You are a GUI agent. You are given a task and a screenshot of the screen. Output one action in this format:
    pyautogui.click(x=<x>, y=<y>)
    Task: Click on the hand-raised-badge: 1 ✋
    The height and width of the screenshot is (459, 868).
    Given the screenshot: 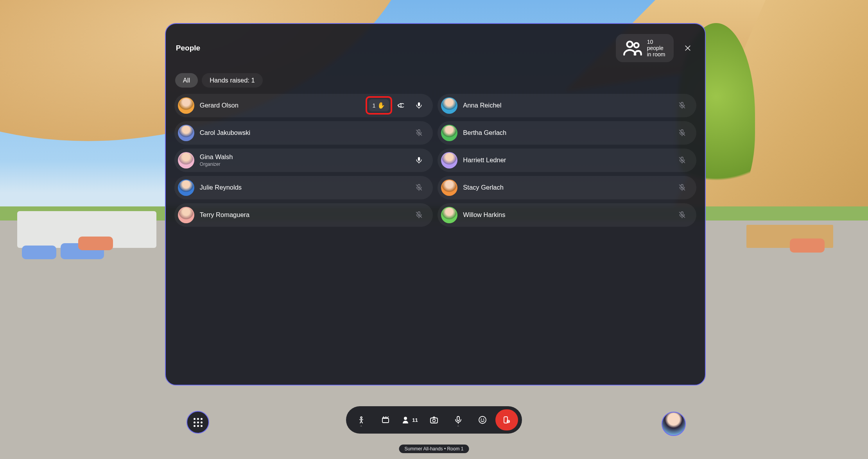 What is the action you would take?
    pyautogui.click(x=379, y=106)
    